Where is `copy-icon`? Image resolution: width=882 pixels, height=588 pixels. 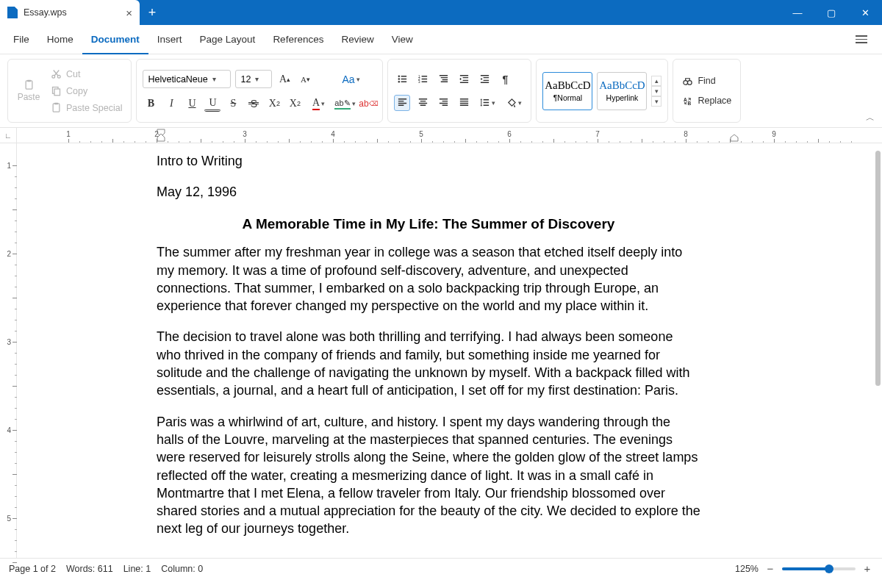 copy-icon is located at coordinates (56, 91).